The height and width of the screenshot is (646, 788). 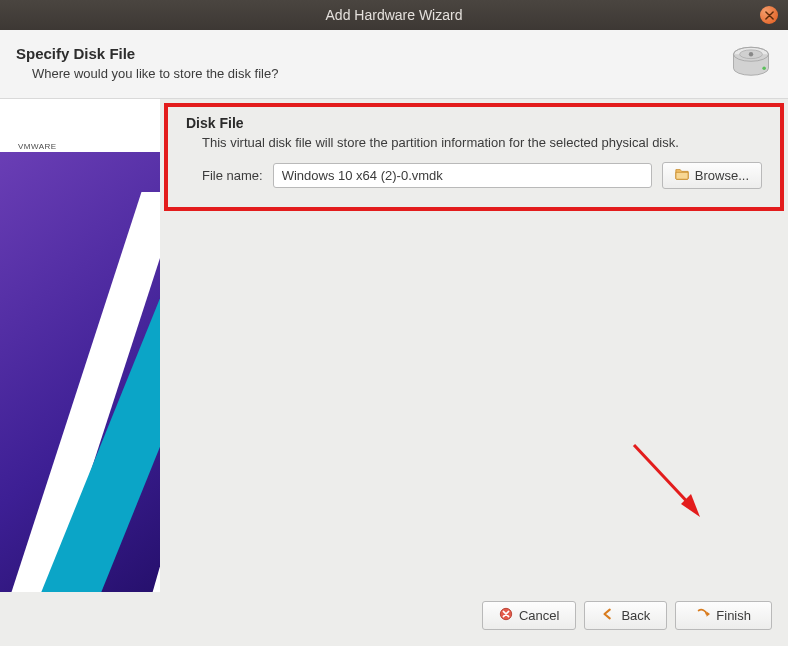 I want to click on window-close-button, so click(x=769, y=15).